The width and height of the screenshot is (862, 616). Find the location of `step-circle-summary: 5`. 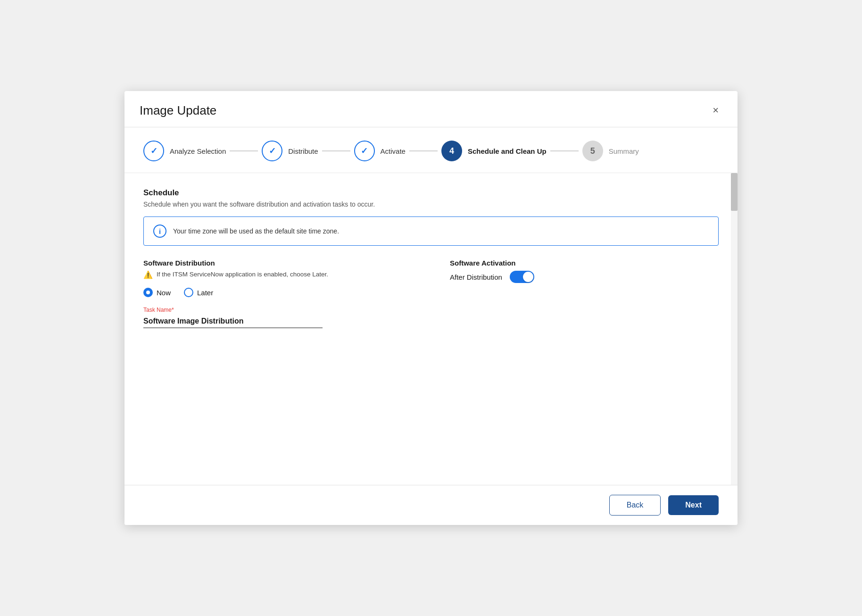

step-circle-summary: 5 is located at coordinates (593, 151).